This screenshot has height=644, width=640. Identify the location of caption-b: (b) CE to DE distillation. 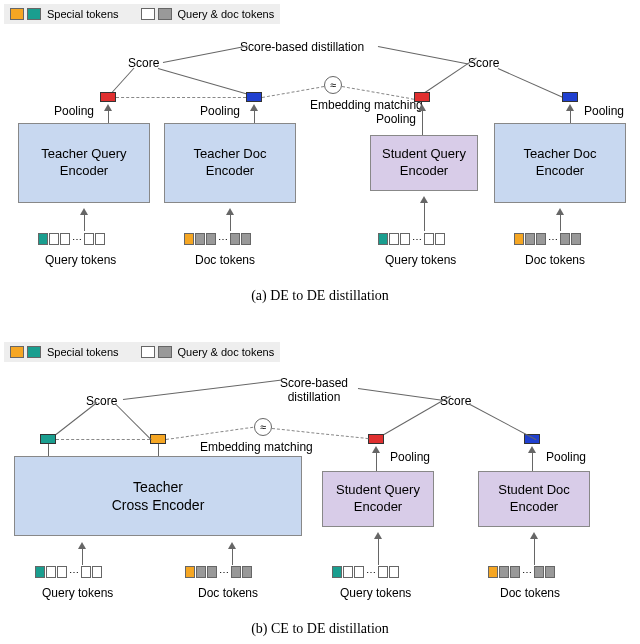
(320, 629).